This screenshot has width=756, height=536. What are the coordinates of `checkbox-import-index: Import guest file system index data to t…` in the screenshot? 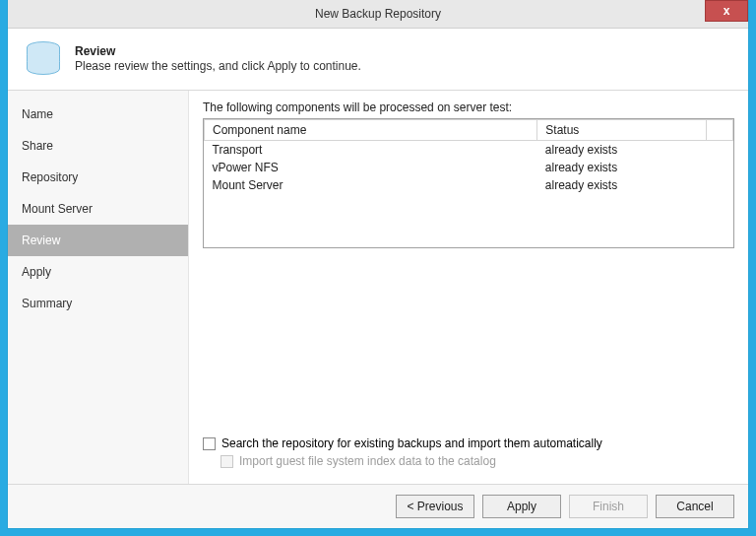 It's located at (469, 461).